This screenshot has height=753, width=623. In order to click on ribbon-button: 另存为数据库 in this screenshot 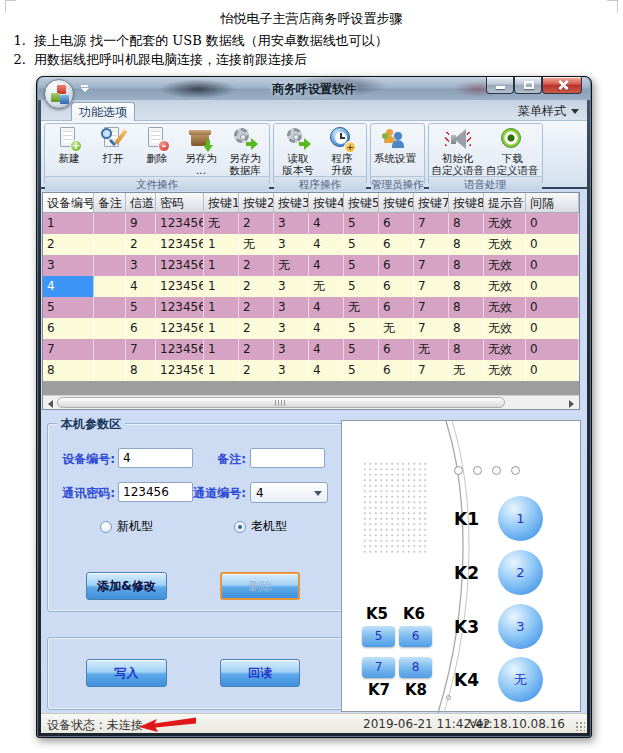, I will do `click(245, 150)`.